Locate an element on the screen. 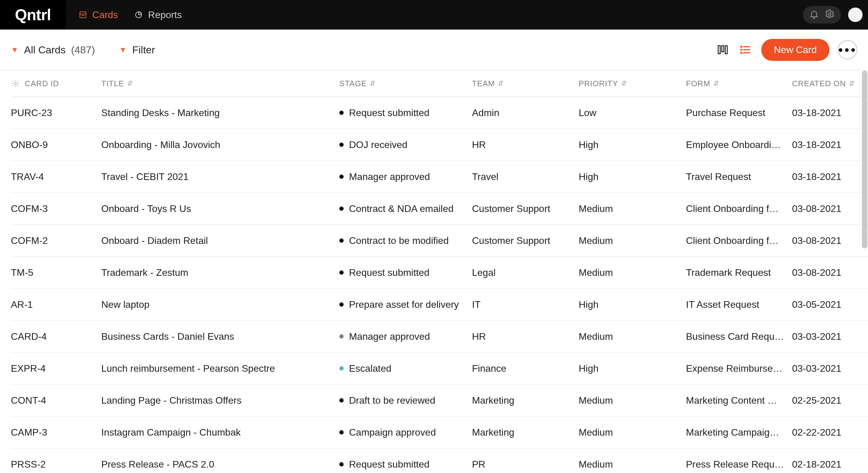  cell-stage: DOJ received is located at coordinates (406, 145).